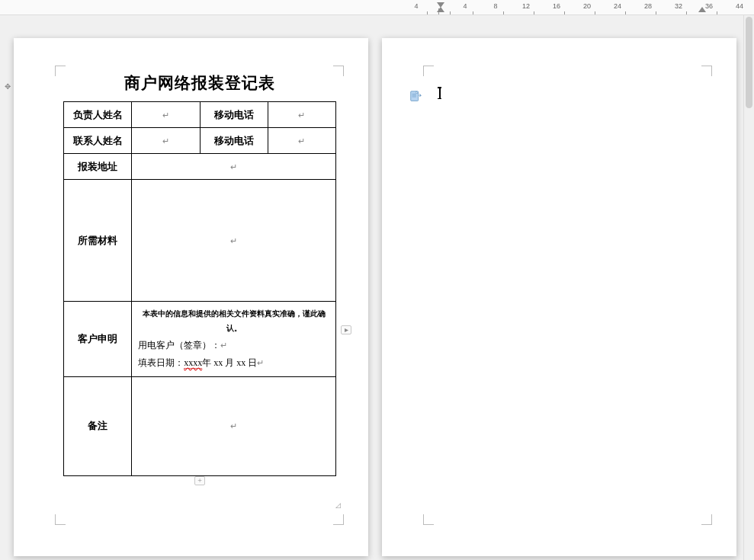 Image resolution: width=754 pixels, height=560 pixels. Describe the element at coordinates (587, 6) in the screenshot. I see `ruler-tick-label: 20` at that location.